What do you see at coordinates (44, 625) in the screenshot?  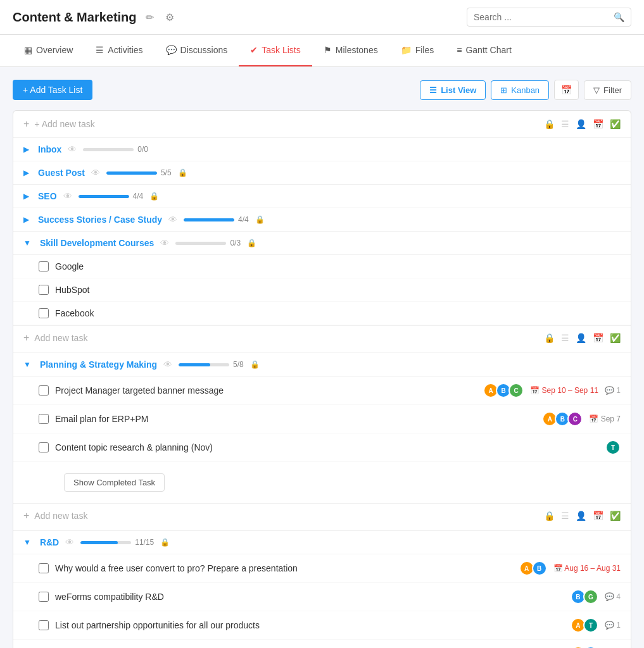 I see `task-checkbox-partnership` at bounding box center [44, 625].